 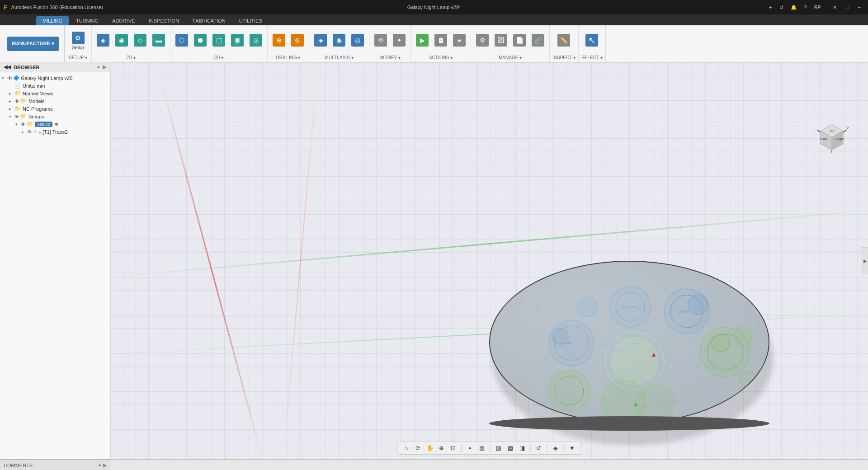 I want to click on trace2-eye: 👁, so click(x=30, y=132).